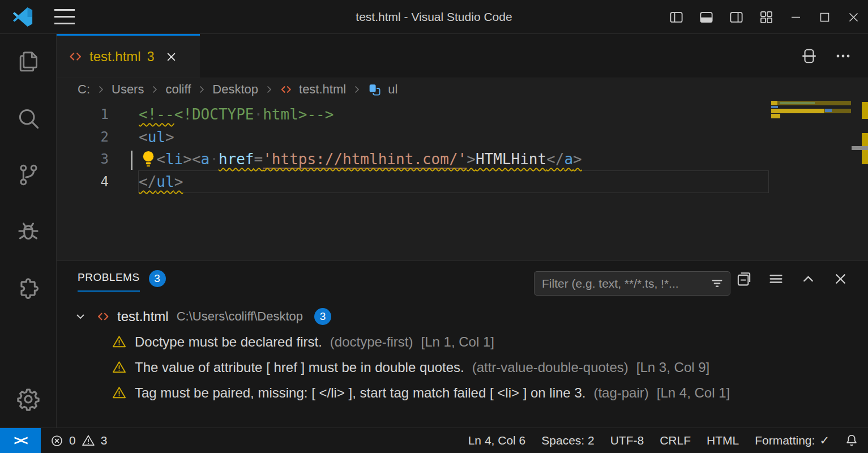 This screenshot has width=868, height=453. I want to click on problems-file-row: test.html C:\Users\coliff\Desktop 3, so click(462, 317).